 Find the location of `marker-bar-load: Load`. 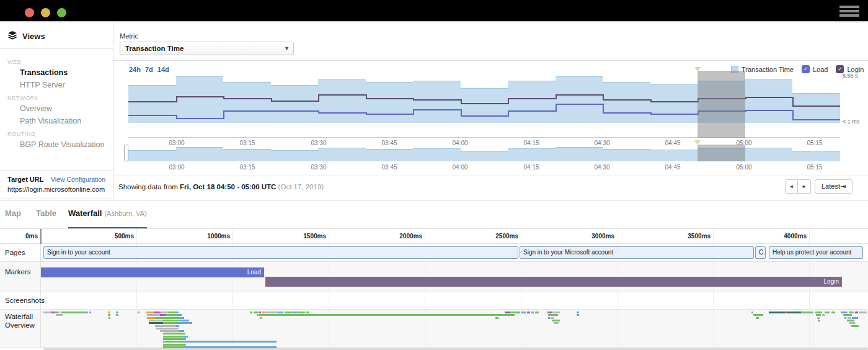

marker-bar-load: Load is located at coordinates (153, 272).